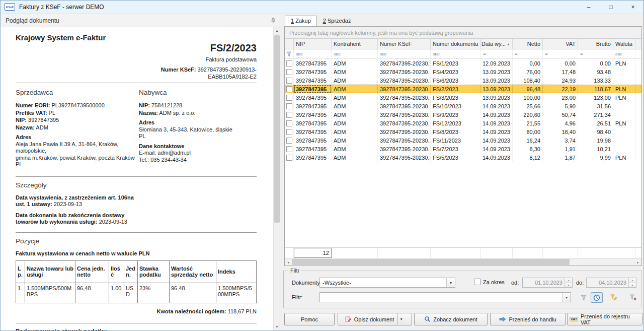 The image size is (644, 331). I want to click on describe-document-button: Opisz dokument ▼, so click(375, 319).